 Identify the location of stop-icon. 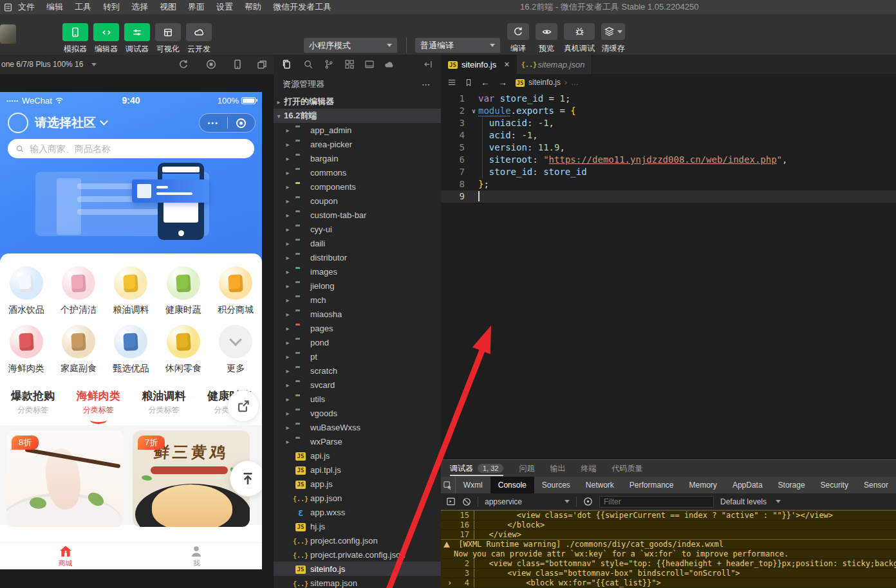
(211, 64).